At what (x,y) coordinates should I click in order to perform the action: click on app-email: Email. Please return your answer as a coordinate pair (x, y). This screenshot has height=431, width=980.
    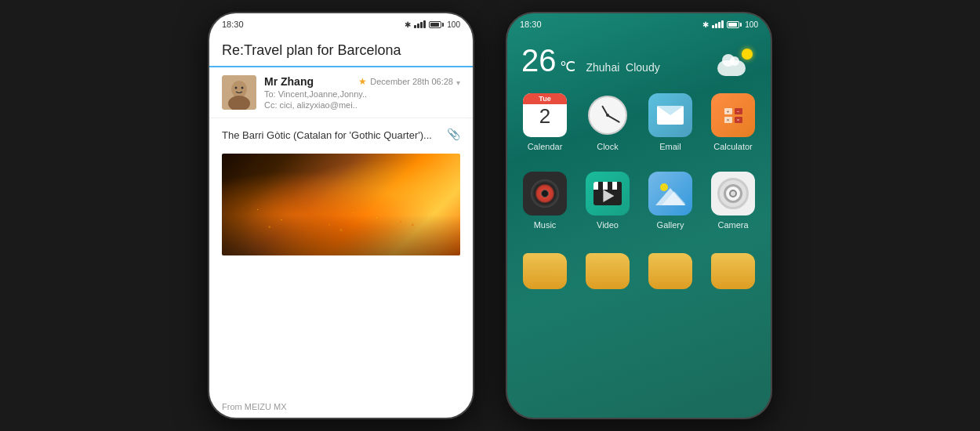
    Looking at the image, I should click on (670, 122).